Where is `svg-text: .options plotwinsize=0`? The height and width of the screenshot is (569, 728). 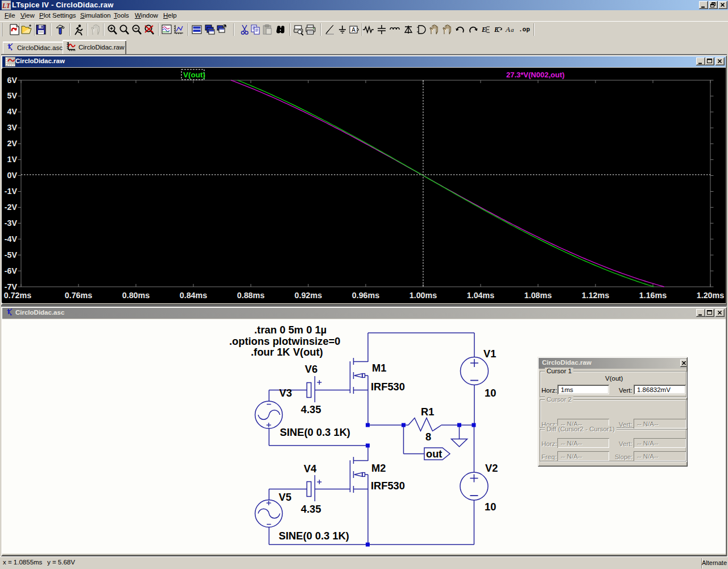 svg-text: .options plotwinsize=0 is located at coordinates (285, 341).